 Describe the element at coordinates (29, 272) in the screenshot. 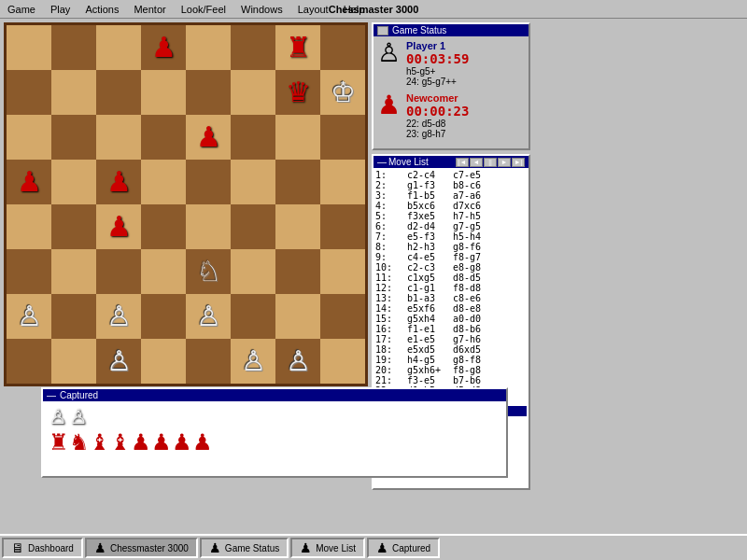

I see `square-a3` at that location.